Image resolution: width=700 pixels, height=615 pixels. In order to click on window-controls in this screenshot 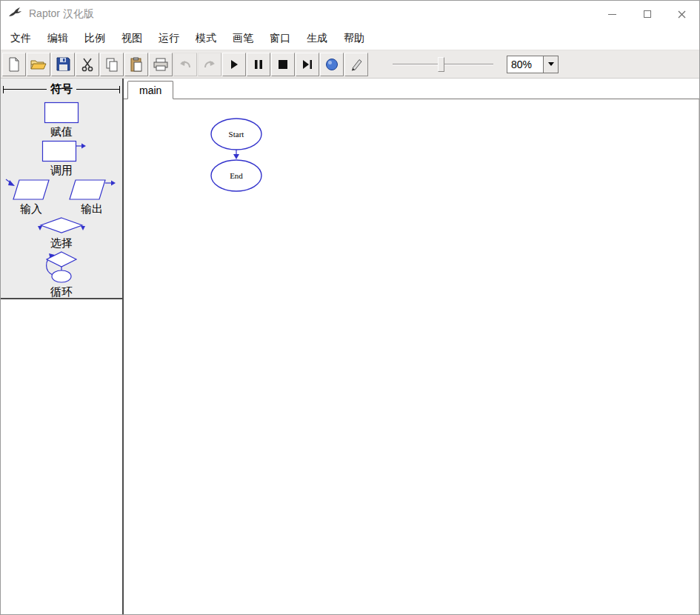, I will do `click(647, 14)`.